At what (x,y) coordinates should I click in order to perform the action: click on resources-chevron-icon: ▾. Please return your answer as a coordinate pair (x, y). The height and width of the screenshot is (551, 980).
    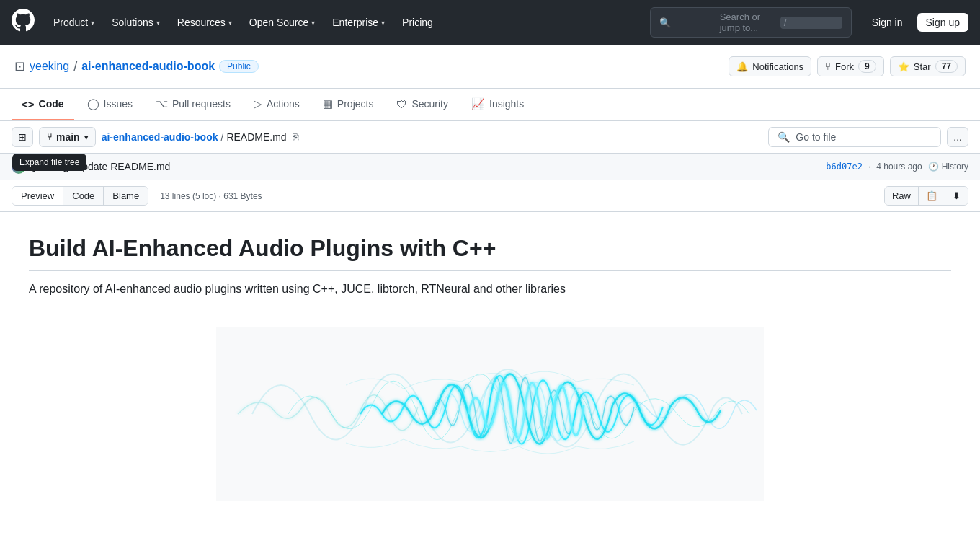
    Looking at the image, I should click on (231, 23).